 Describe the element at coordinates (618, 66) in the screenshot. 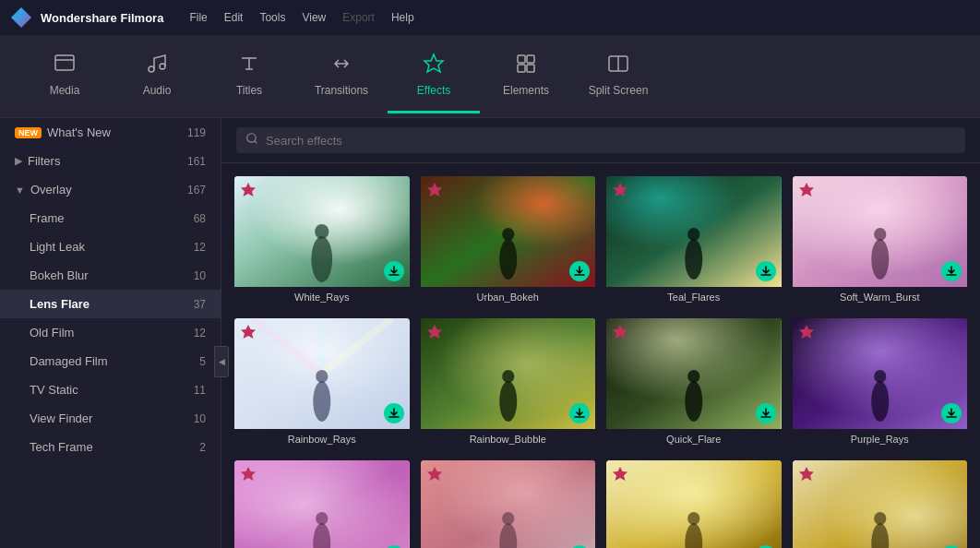

I see `split-screen-icon` at that location.